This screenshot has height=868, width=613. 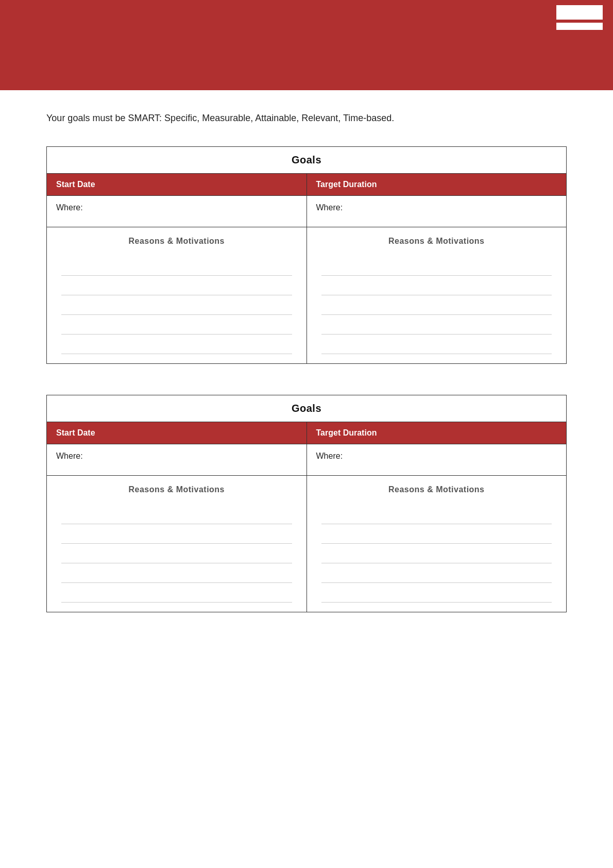 I want to click on table2-write-lines-right, so click(x=437, y=554).